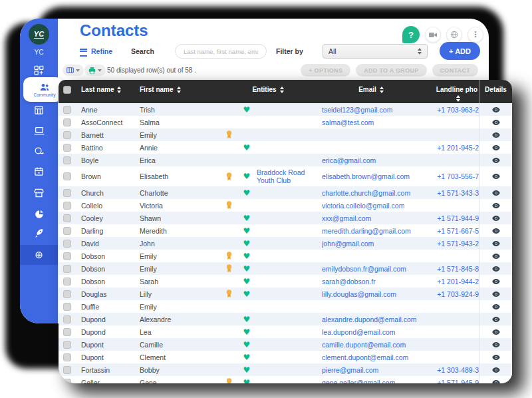 This screenshot has width=532, height=398. I want to click on email-link: lea.dupond@email.com, so click(358, 332).